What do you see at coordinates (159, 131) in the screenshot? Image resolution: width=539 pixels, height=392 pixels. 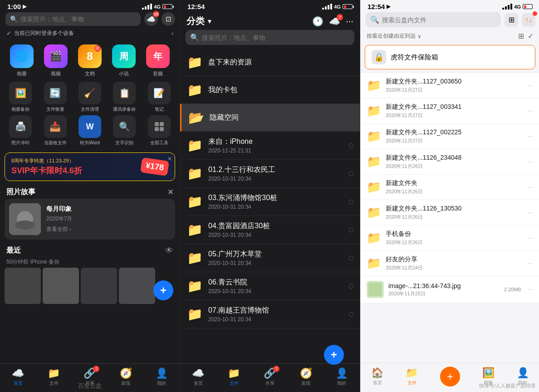 I see `tool-all: 全部工具` at bounding box center [159, 131].